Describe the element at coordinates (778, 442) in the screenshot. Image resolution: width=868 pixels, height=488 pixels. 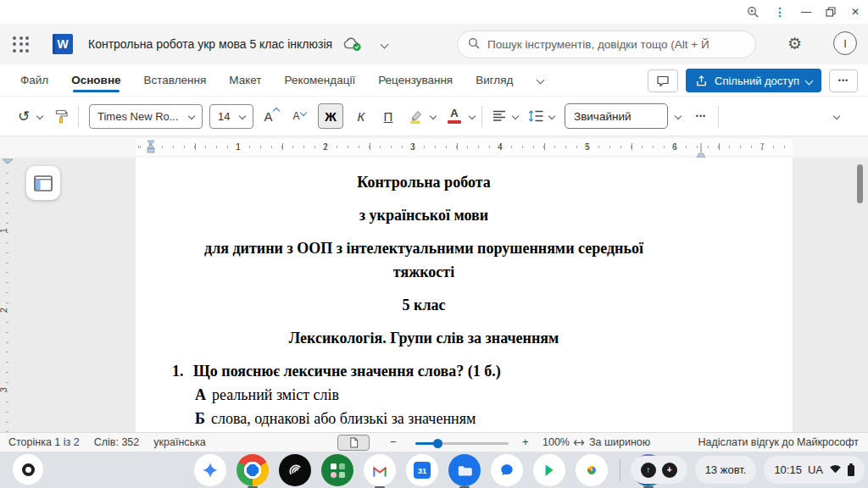
I see `feedback-link: Надіслати відгук до Майкрософт` at that location.